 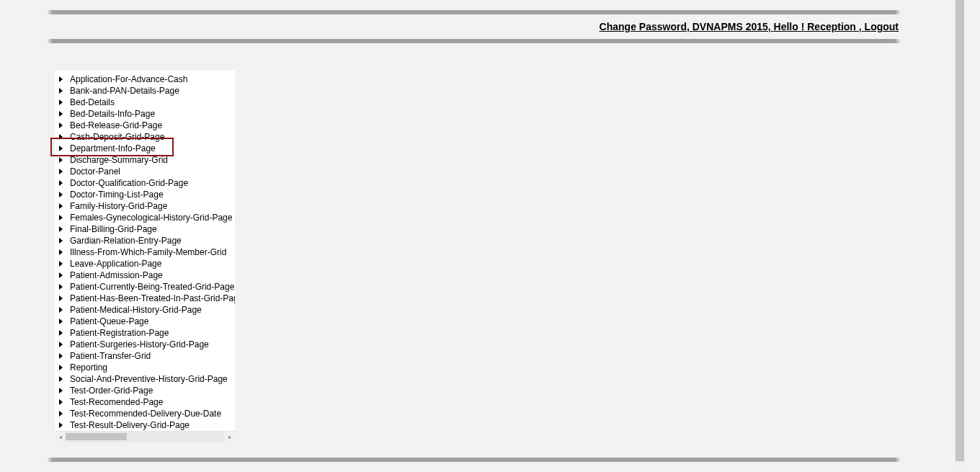 What do you see at coordinates (145, 264) in the screenshot?
I see `sidebar-item: Leave-Application-Page` at bounding box center [145, 264].